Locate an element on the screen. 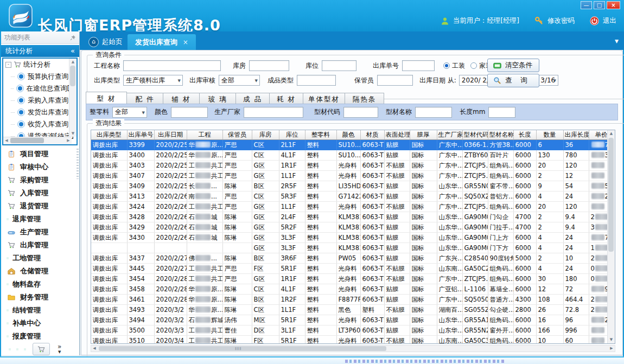  table-row: 调拨出库34942020/3/2石辉城汤伟M区5R1F整料光身料6063-T5贴… is located at coordinates (349, 320).